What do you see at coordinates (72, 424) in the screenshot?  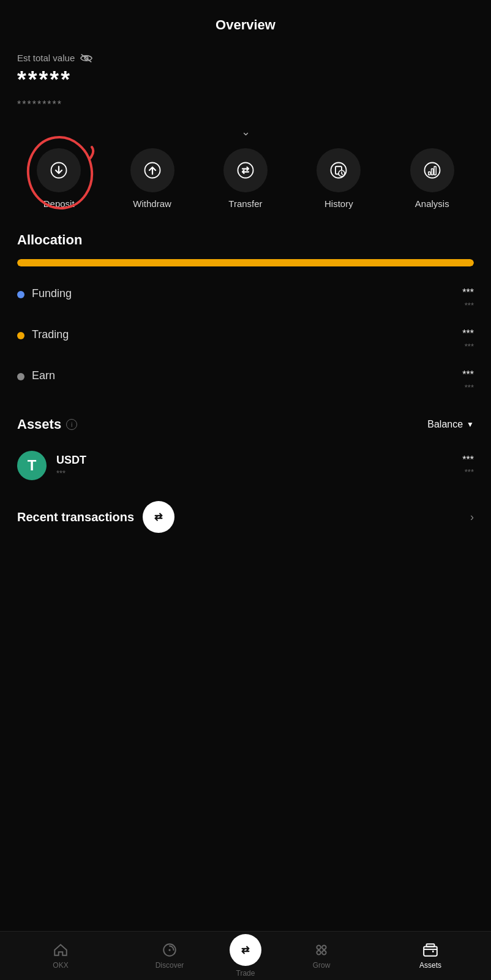 I see `assets-info-icon: i` at bounding box center [72, 424].